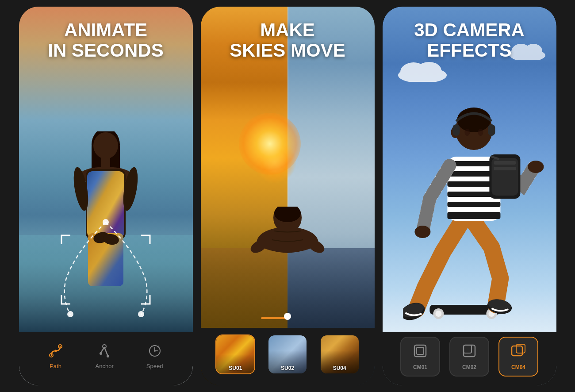 Image resolution: width=575 pixels, height=392 pixels. I want to click on sun, so click(270, 144).